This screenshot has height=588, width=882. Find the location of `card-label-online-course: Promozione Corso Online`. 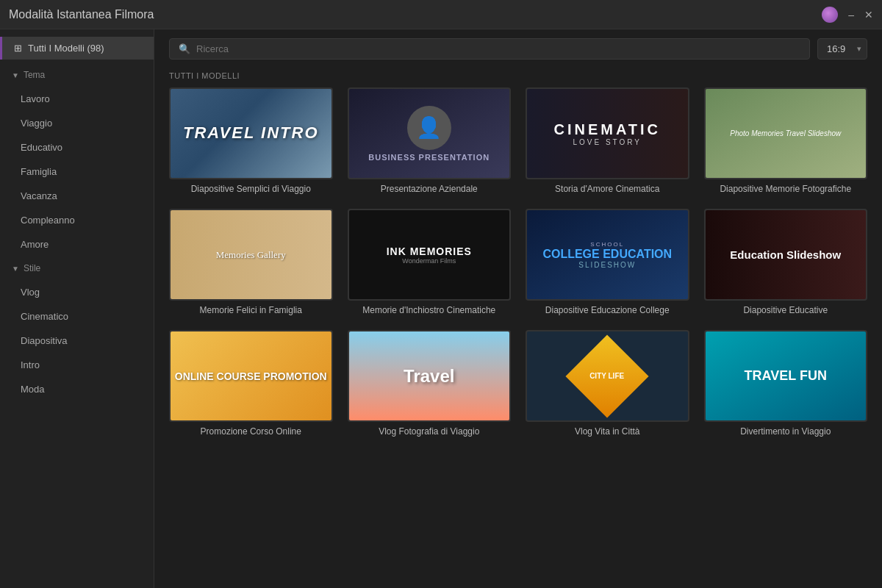

card-label-online-course: Promozione Corso Online is located at coordinates (251, 431).